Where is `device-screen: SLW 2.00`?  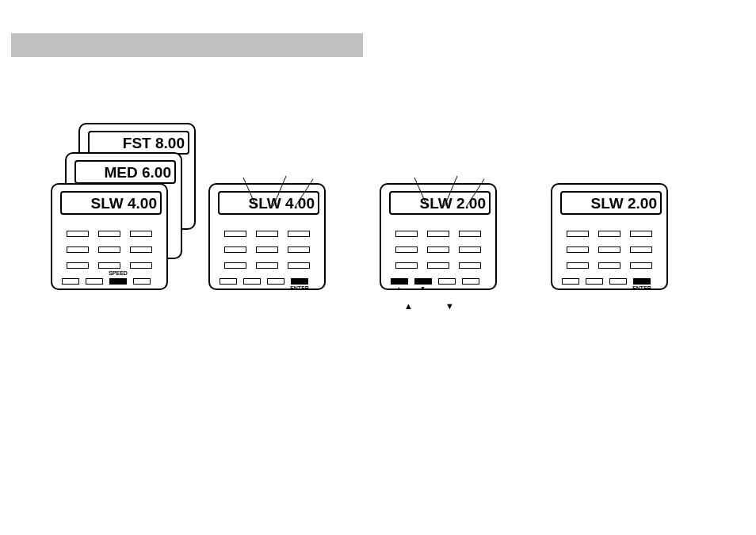 device-screen: SLW 2.00 is located at coordinates (611, 203).